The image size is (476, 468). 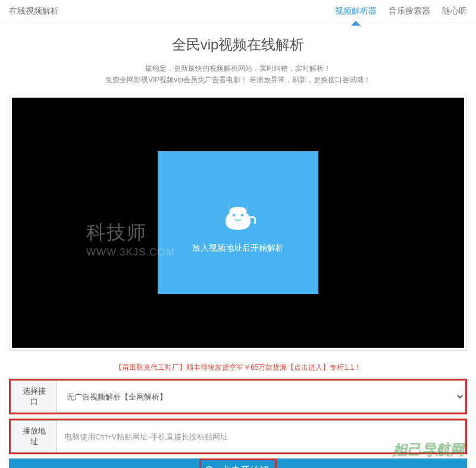 What do you see at coordinates (356, 11) in the screenshot?
I see `nav-video-parser: 视频解析器` at bounding box center [356, 11].